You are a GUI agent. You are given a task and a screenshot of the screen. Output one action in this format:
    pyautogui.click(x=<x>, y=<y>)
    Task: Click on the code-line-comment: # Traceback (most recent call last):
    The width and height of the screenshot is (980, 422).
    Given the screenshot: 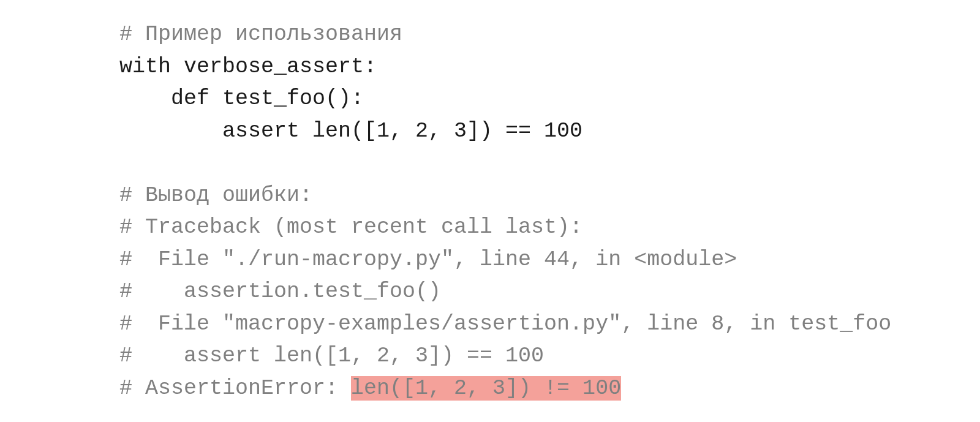 What is the action you would take?
    pyautogui.click(x=351, y=227)
    